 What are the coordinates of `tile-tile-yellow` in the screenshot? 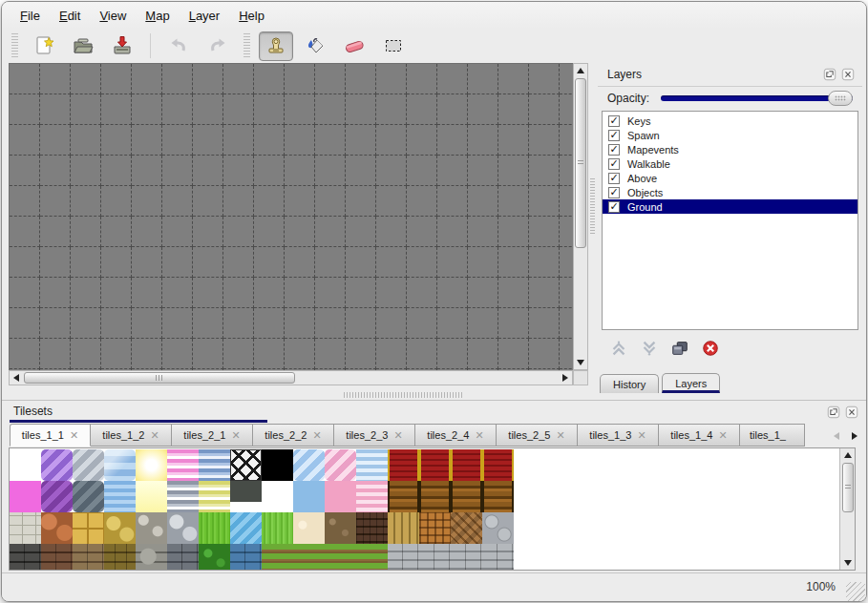 It's located at (88, 529).